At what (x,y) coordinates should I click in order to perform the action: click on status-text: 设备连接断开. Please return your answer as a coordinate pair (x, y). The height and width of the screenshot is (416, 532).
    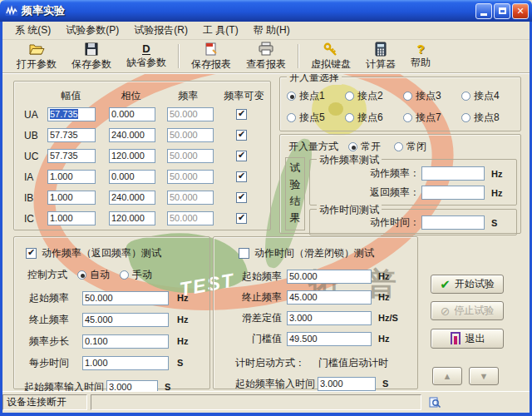
    Looking at the image, I should click on (37, 403).